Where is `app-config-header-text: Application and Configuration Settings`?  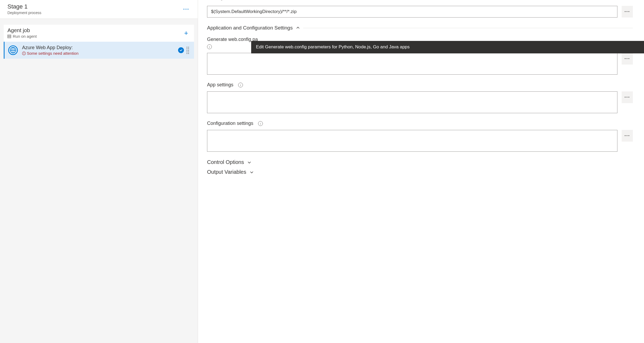
app-config-header-text: Application and Configuration Settings is located at coordinates (250, 28).